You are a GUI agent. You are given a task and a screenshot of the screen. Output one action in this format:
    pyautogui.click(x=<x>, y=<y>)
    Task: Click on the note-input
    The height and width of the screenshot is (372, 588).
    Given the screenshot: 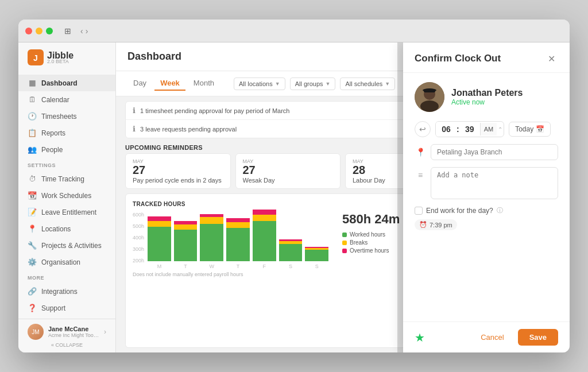 What is the action you would take?
    pyautogui.click(x=494, y=183)
    